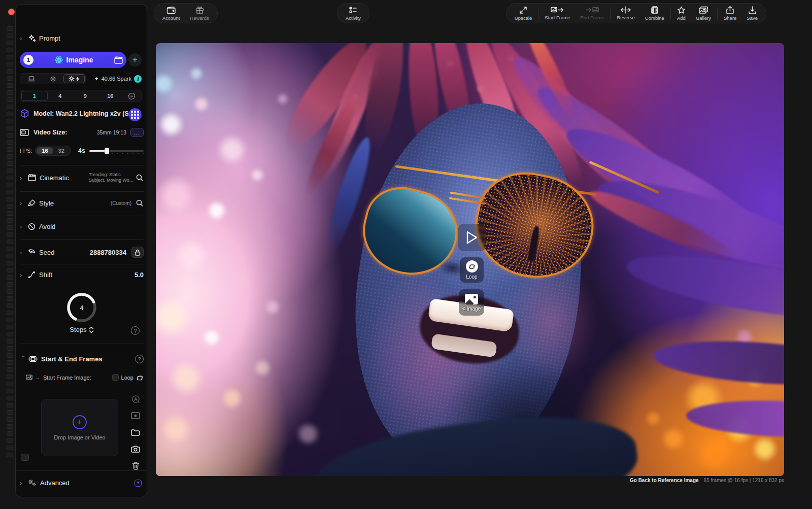  Describe the element at coordinates (78, 330) in the screenshot. I see `steps-label: Steps` at that location.